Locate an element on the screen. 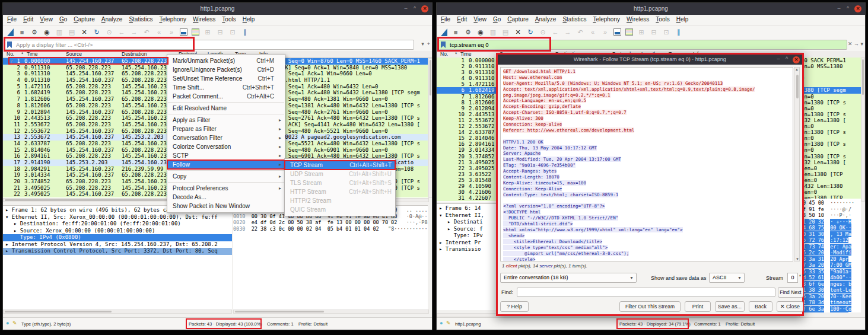 This screenshot has height=335, width=868. find-packet-icon: ⊙ is located at coordinates (543, 32).